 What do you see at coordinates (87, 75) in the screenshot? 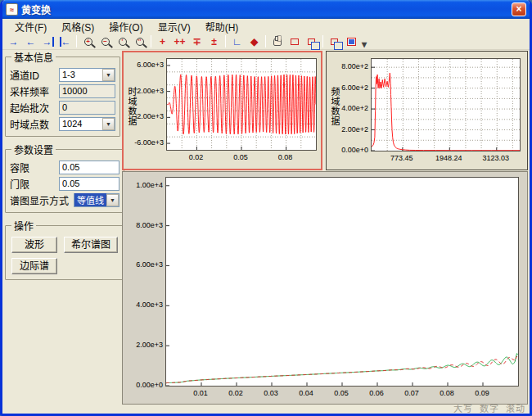
I see `channel-id-select: 1-3 ▼` at bounding box center [87, 75].